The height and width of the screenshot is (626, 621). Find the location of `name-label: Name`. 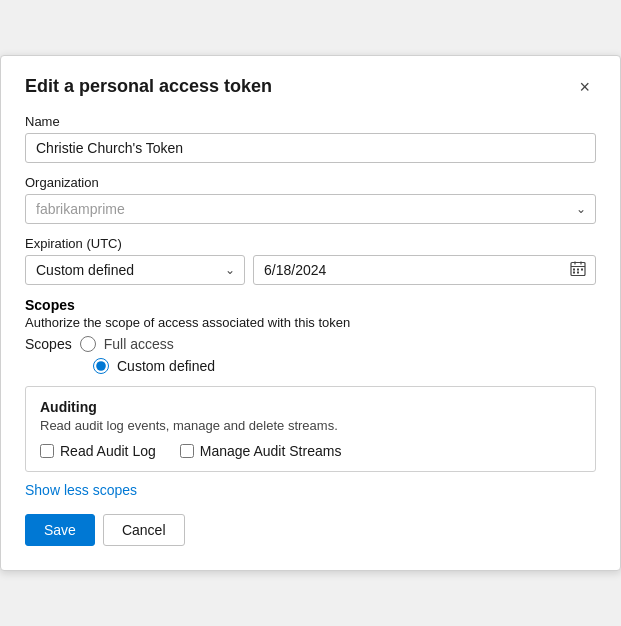

name-label: Name is located at coordinates (310, 122).